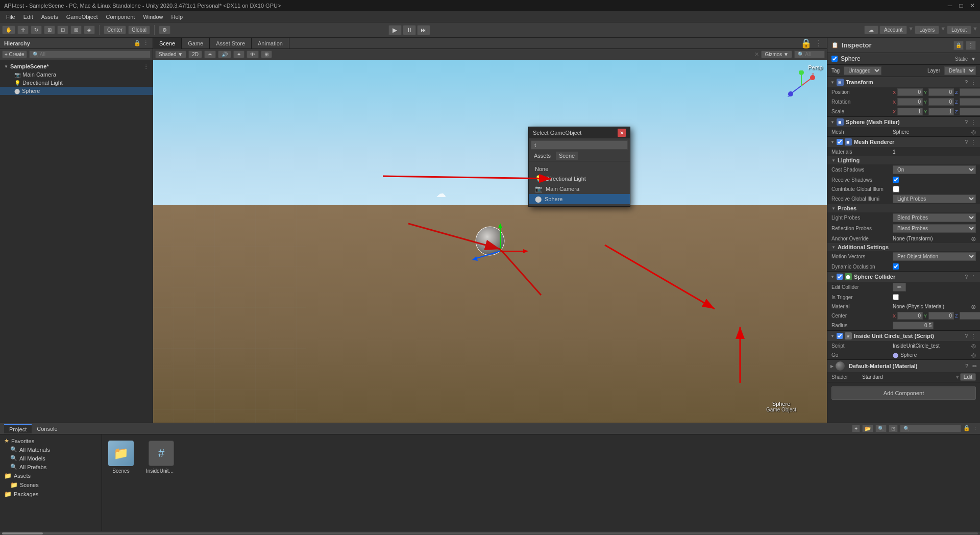  Describe the element at coordinates (934, 217) in the screenshot. I see `light-probes-select: Blend Probes` at that location.